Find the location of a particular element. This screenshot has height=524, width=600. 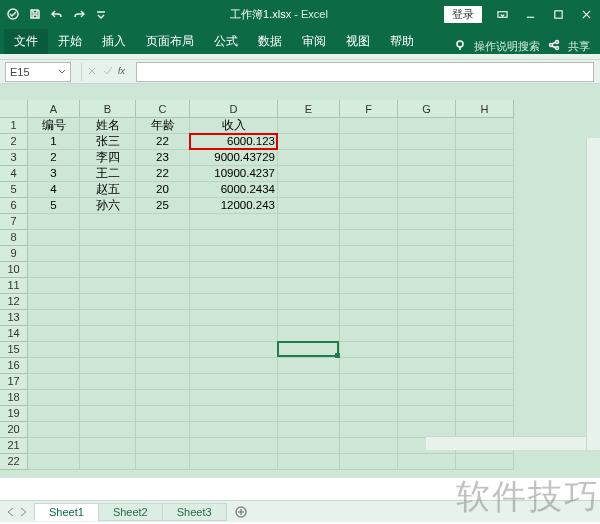

cell-G8 is located at coordinates (427, 238).